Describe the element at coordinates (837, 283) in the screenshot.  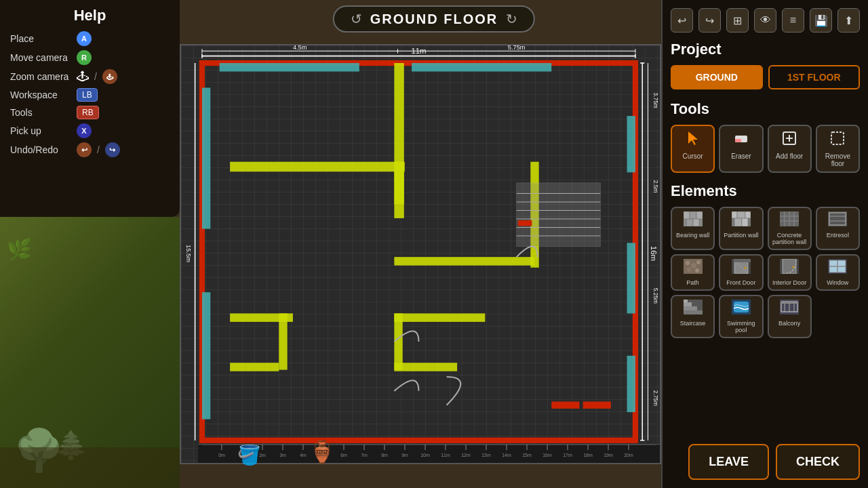
I see `element-window-label: Window` at that location.